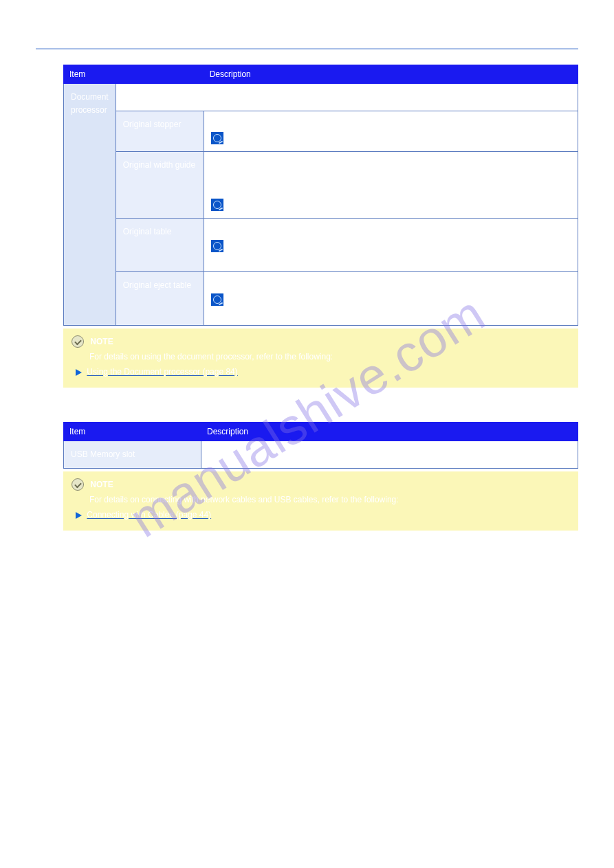 The image size is (614, 868). What do you see at coordinates (74, 16) in the screenshot?
I see `header-left: Operating Instructions` at bounding box center [74, 16].